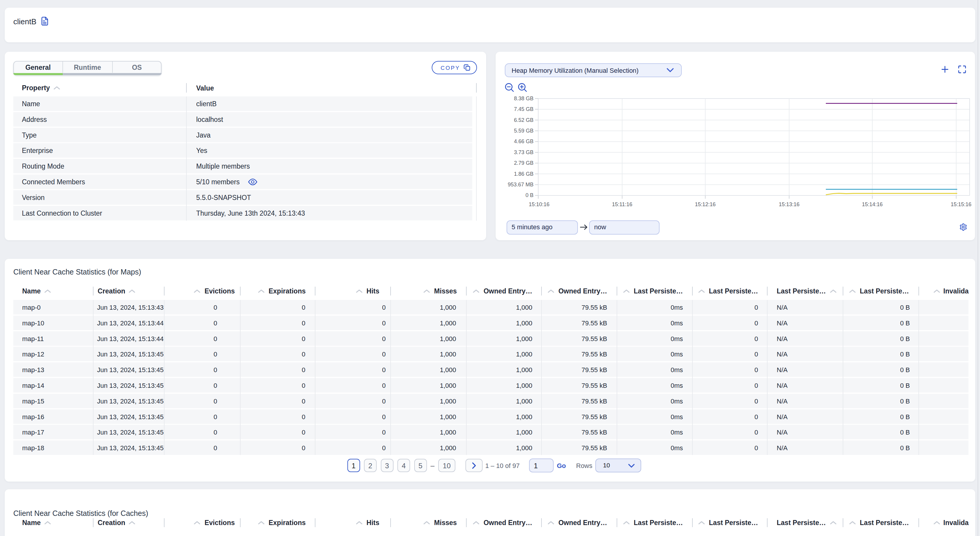 The image size is (980, 536). I want to click on svg-text: 15:13:16, so click(789, 205).